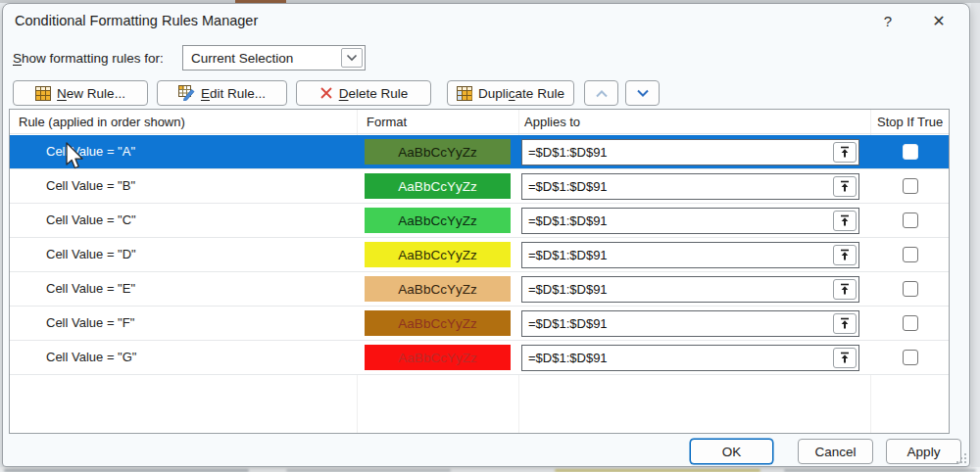 Image resolution: width=980 pixels, height=472 pixels. I want to click on rule-label: Cell Value = "E", so click(90, 288).